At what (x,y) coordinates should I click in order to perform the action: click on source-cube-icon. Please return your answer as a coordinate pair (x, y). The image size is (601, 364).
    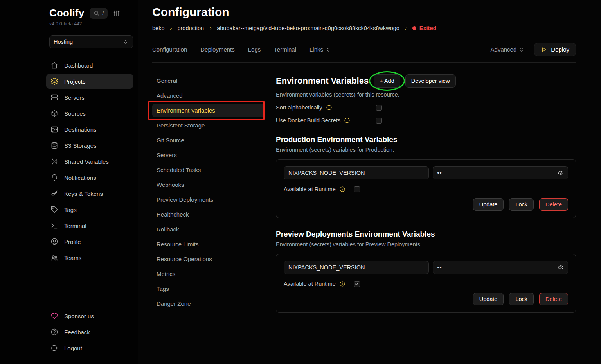
    Looking at the image, I should click on (54, 113).